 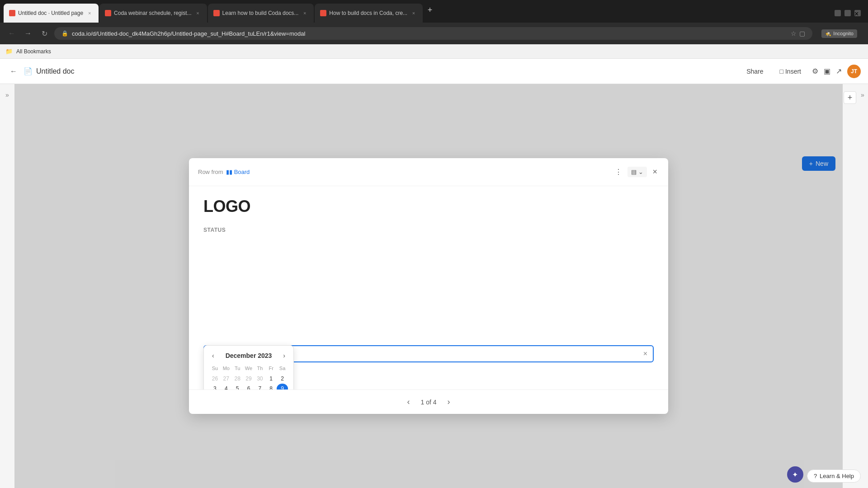 I want to click on insert-button: □ Insert, so click(x=790, y=71).